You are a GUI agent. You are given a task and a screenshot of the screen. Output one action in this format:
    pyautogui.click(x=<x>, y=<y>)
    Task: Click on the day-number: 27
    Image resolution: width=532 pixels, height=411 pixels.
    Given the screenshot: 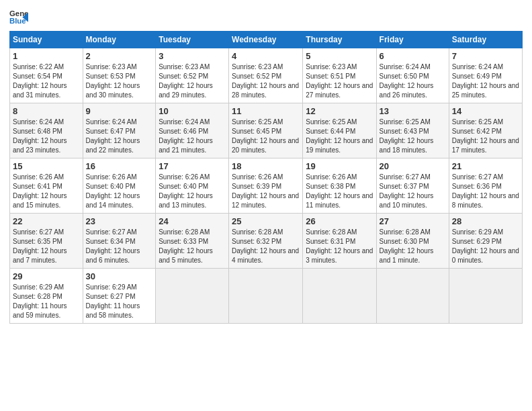 What is the action you would take?
    pyautogui.click(x=412, y=222)
    